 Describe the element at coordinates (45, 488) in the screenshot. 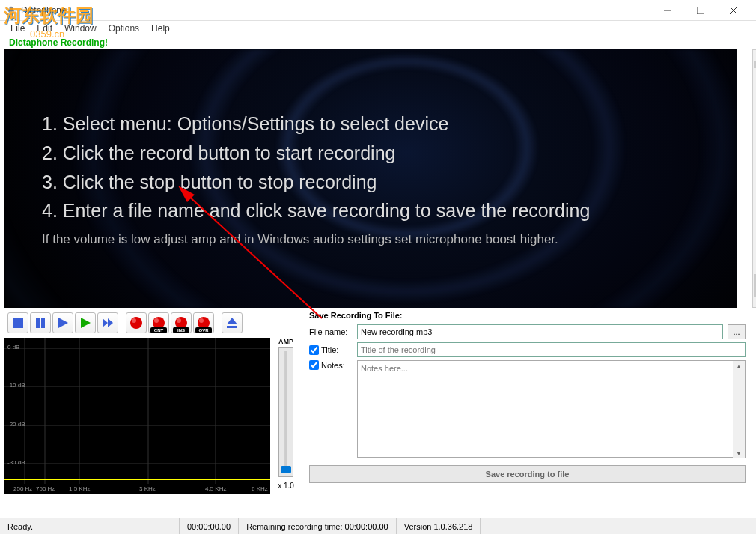

I see `hz-label: 750 Hz` at that location.